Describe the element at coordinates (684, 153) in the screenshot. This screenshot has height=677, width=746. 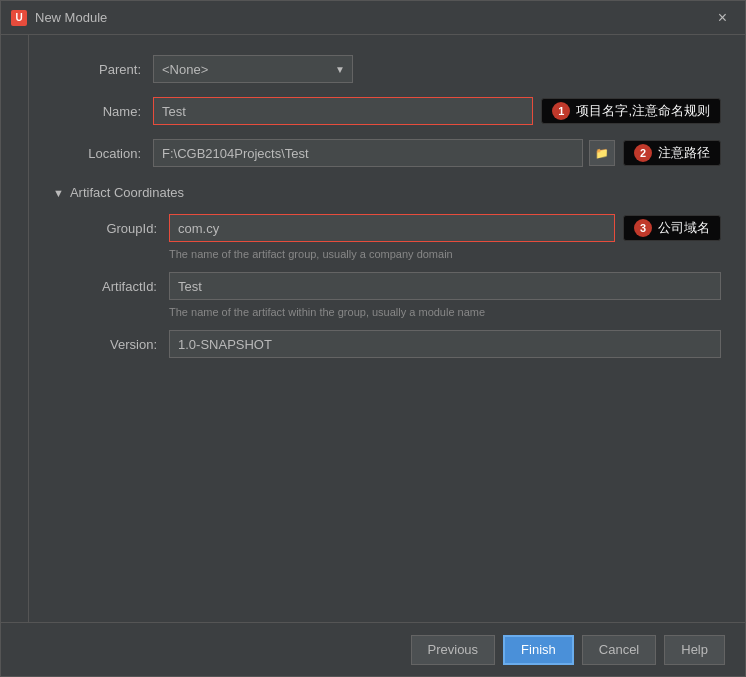
I see `location-annotation-text: 注意路径` at that location.